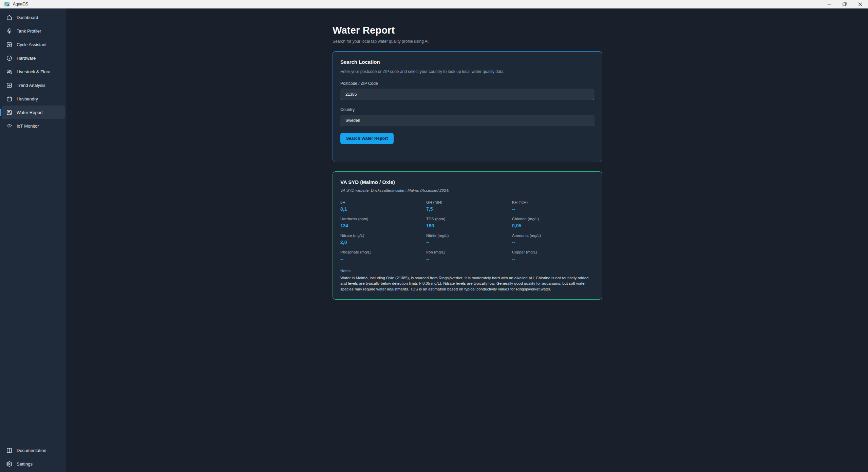 The image size is (868, 472). What do you see at coordinates (829, 4) in the screenshot?
I see `minimize-button` at bounding box center [829, 4].